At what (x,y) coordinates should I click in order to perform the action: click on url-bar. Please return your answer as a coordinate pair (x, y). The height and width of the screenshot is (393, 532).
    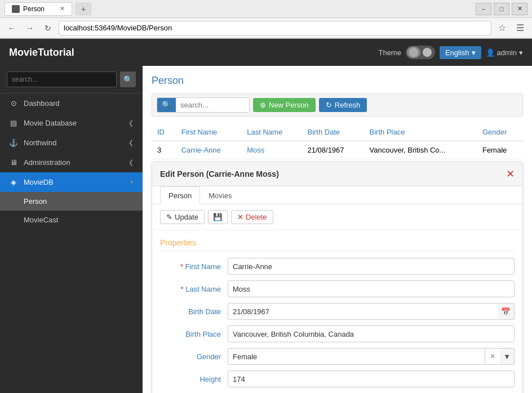
    Looking at the image, I should click on (275, 28).